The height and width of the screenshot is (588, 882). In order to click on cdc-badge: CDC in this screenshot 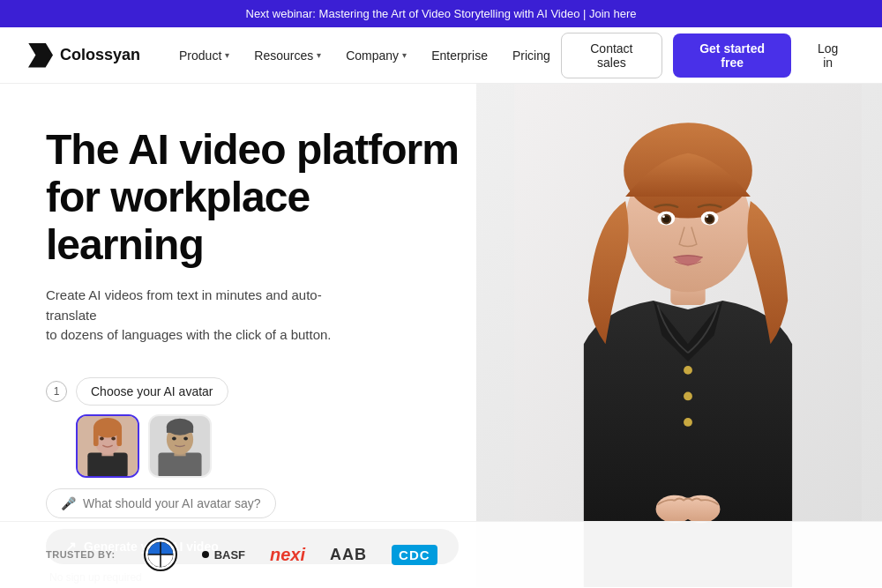, I will do `click(415, 555)`.